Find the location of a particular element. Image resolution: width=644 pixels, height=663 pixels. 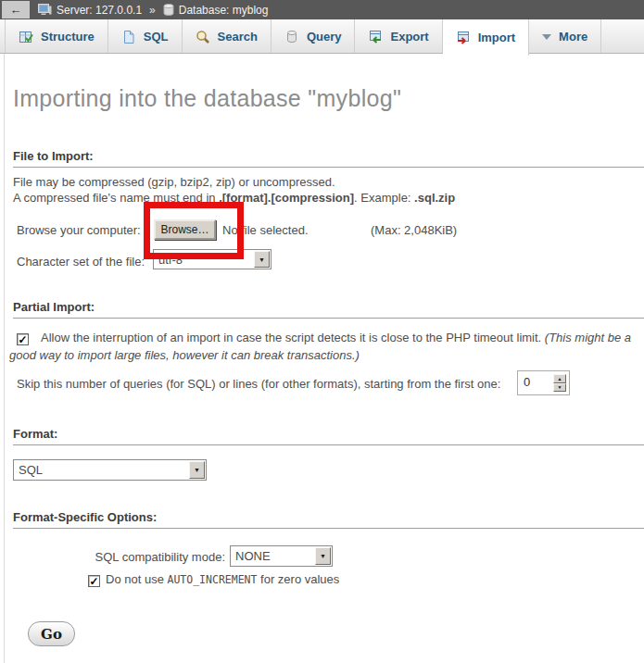

sql-compat-label: SQL compatibility mode: is located at coordinates (113, 557).